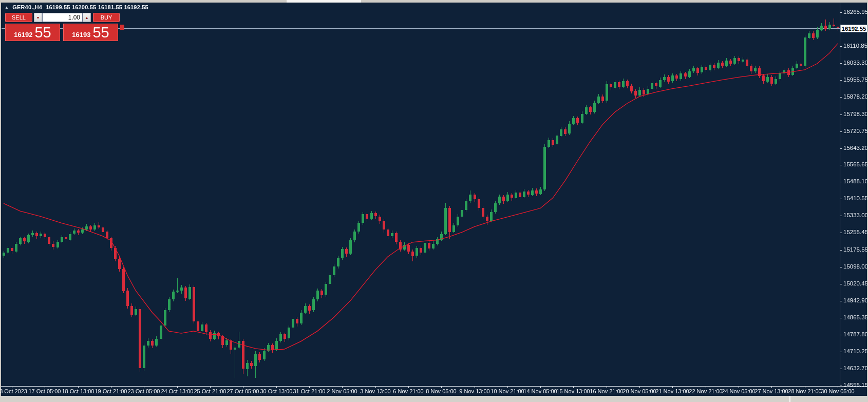 This screenshot has width=868, height=402. I want to click on buy-button: BUY, so click(106, 17).